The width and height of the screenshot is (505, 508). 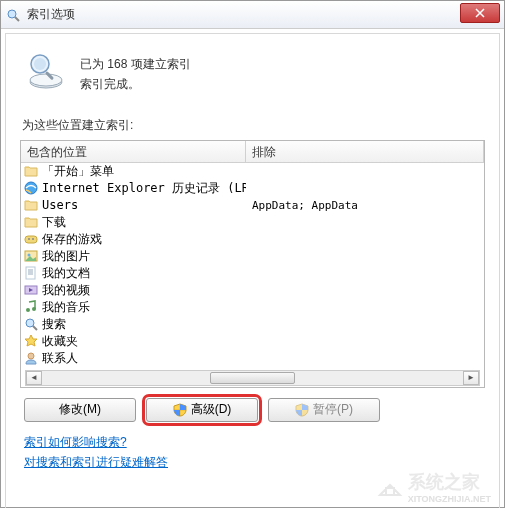 What do you see at coordinates (31, 188) in the screenshot?
I see `ie-icon` at bounding box center [31, 188].